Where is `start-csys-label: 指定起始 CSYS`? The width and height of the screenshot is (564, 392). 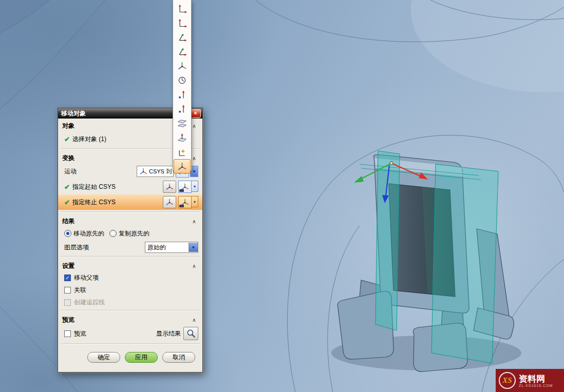
start-csys-label: 指定起始 CSYS is located at coordinates (117, 187).